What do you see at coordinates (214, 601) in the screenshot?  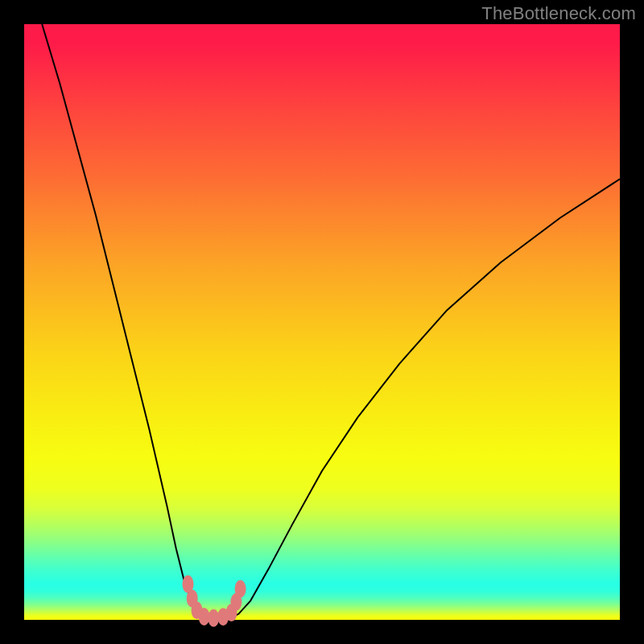 I see `trough-marker-group` at bounding box center [214, 601].